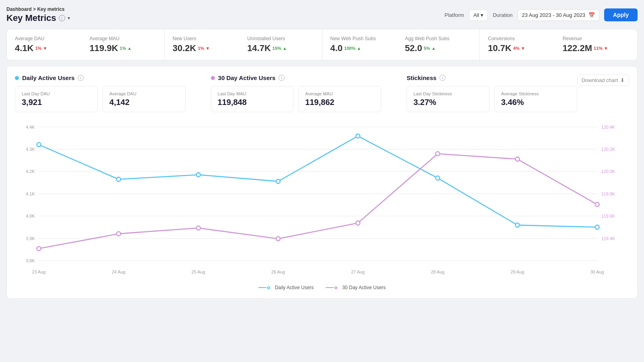 The height and width of the screenshot is (362, 644). Describe the element at coordinates (144, 102) in the screenshot. I see `stat-value: 4,142` at that location.